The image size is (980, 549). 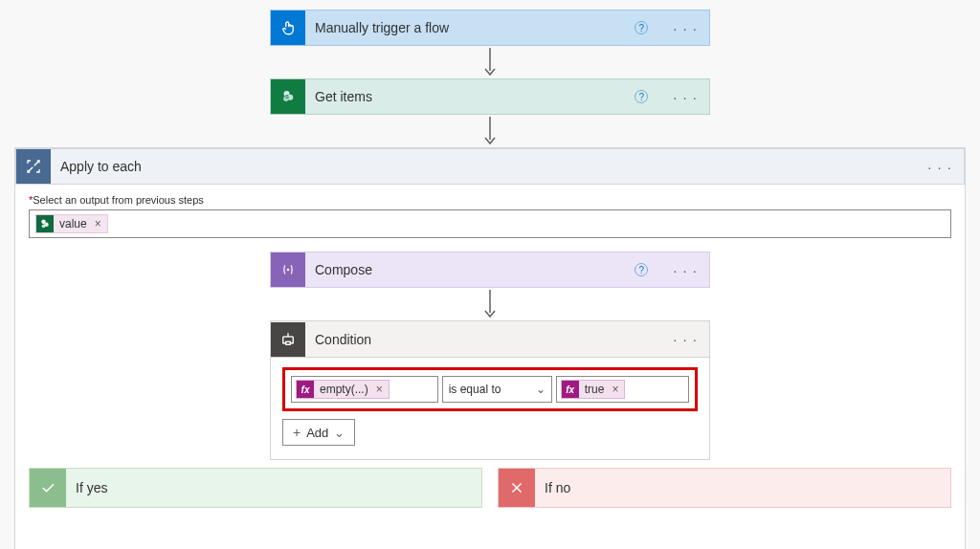 What do you see at coordinates (490, 224) in the screenshot?
I see `output-field: value ×` at bounding box center [490, 224].